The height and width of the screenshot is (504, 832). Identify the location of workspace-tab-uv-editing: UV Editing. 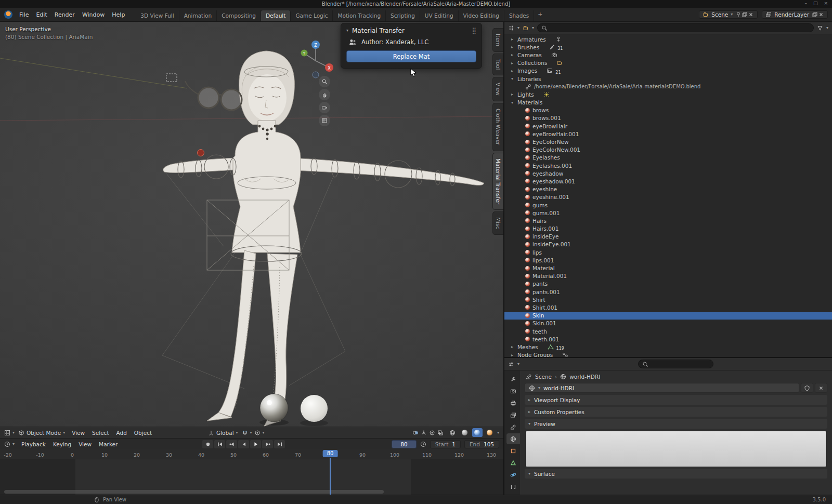
(439, 16).